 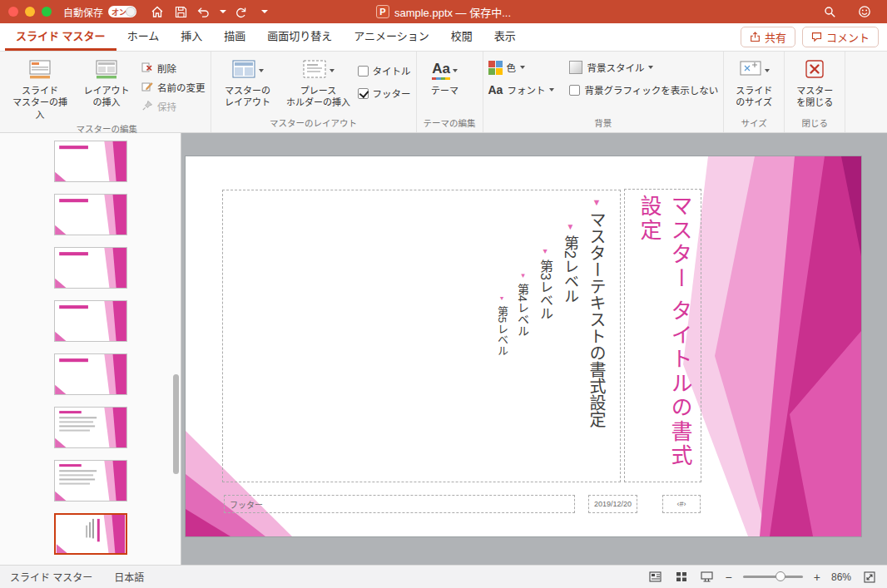 What do you see at coordinates (107, 102) in the screenshot?
I see `button-label: の挿入` at bounding box center [107, 102].